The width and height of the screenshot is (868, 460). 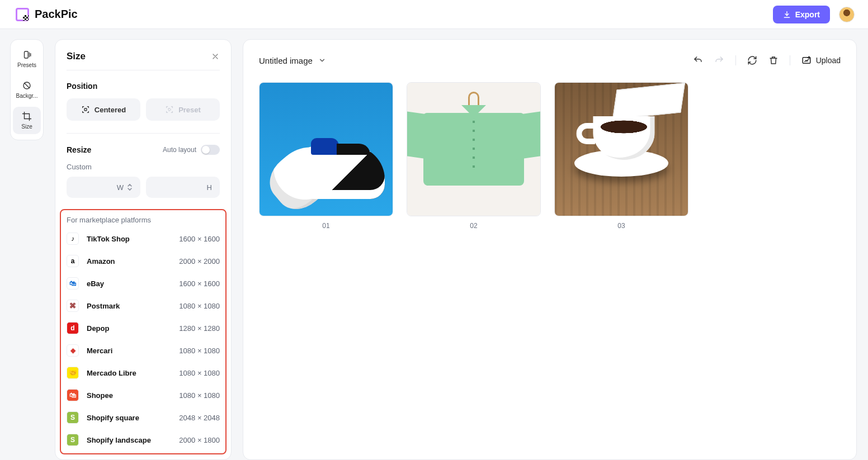 I want to click on close-icon, so click(x=215, y=56).